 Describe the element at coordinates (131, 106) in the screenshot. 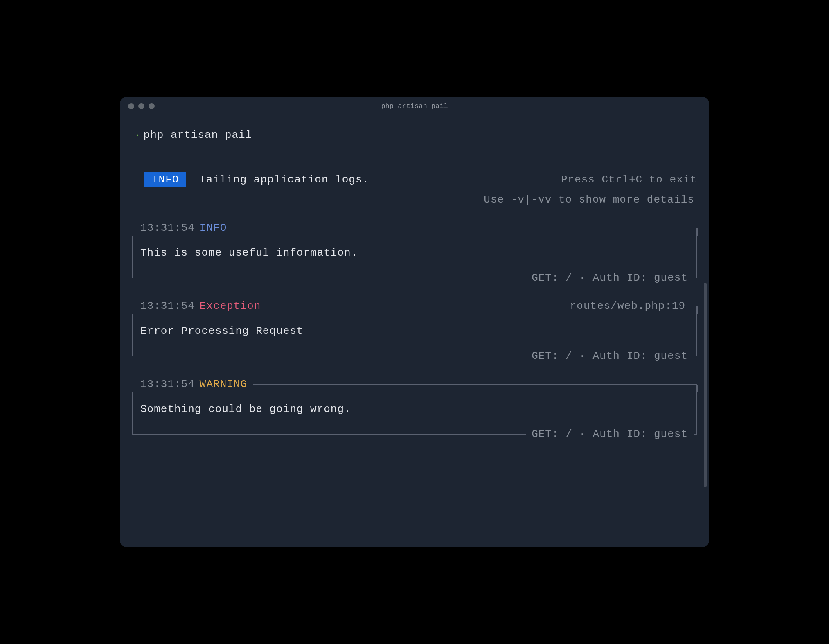

I see `close-icon` at that location.